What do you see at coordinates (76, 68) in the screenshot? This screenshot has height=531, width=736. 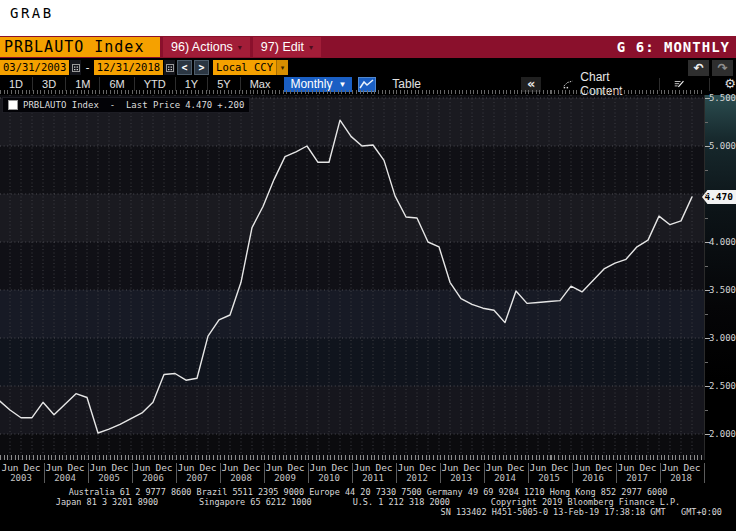 I see `start-date-calendar-button` at bounding box center [76, 68].